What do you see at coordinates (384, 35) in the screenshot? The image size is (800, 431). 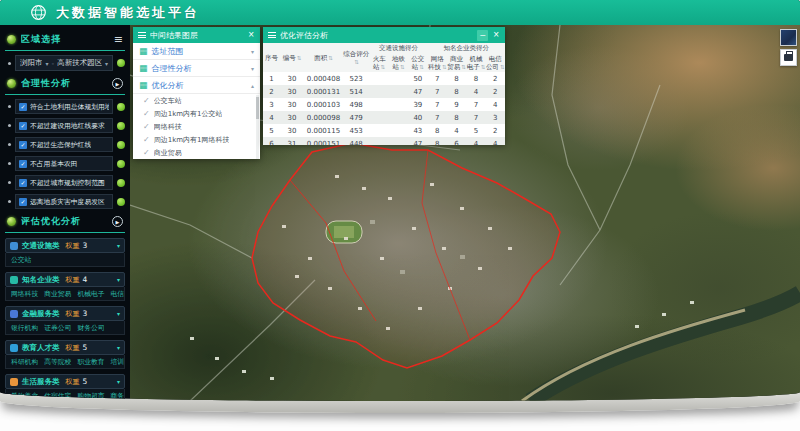 I see `results-panel-header: 优化评估分析 – ×` at bounding box center [384, 35].